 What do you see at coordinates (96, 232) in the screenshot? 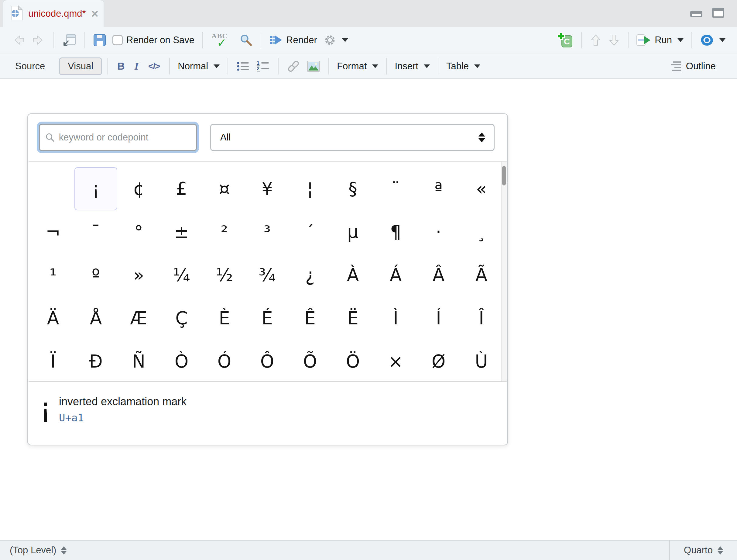
I see `char-cell: ¯` at bounding box center [96, 232].